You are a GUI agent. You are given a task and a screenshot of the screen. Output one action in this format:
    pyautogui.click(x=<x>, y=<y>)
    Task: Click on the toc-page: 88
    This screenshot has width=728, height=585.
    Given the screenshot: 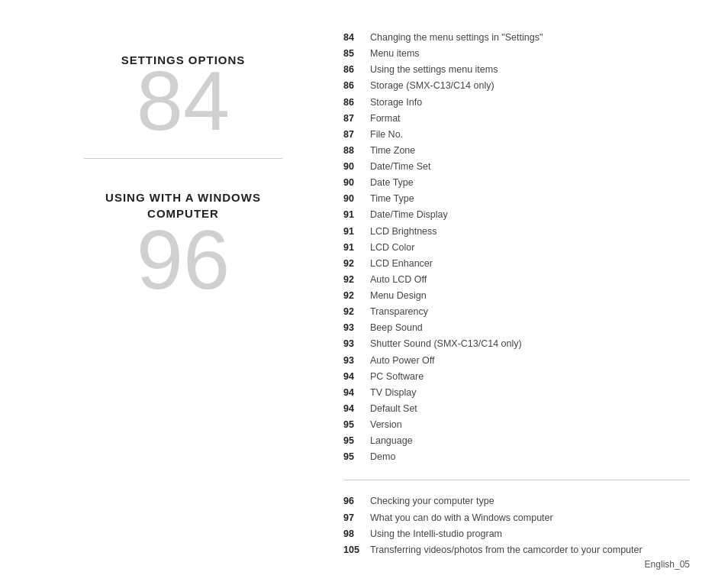 What is the action you would take?
    pyautogui.click(x=357, y=150)
    